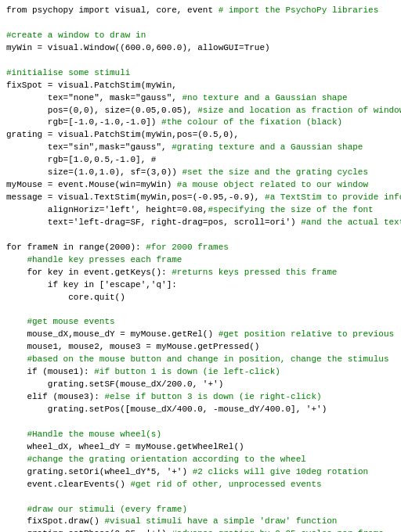 The image size is (401, 532). What do you see at coordinates (166, 409) in the screenshot?
I see `code-token: grating.setPos([mouse_dX/400.0, -mouse_d…` at bounding box center [166, 409].